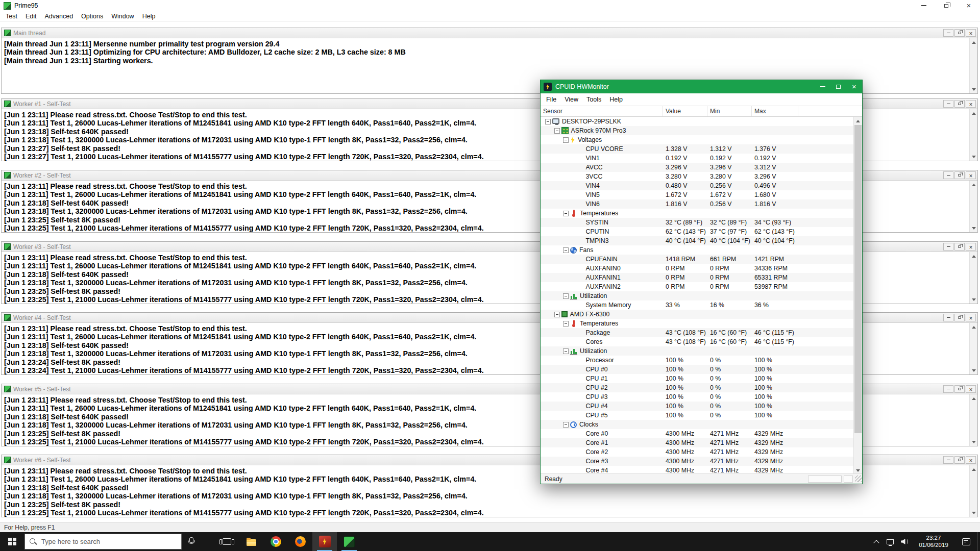 This screenshot has height=551, width=980. I want to click on sensor-row: CPU VCORE 1.328 V 1.312 V 1.376 V, so click(701, 149).